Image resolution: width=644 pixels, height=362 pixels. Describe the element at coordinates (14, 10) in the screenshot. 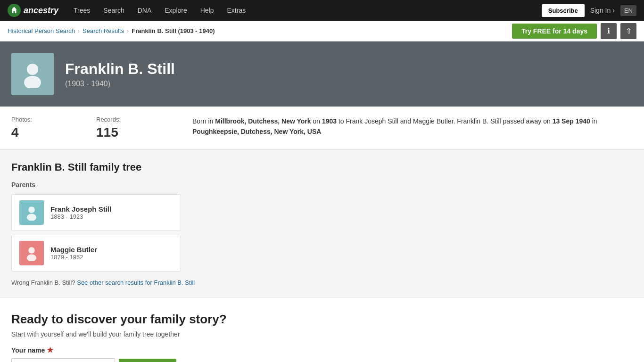

I see `logo-icon` at that location.